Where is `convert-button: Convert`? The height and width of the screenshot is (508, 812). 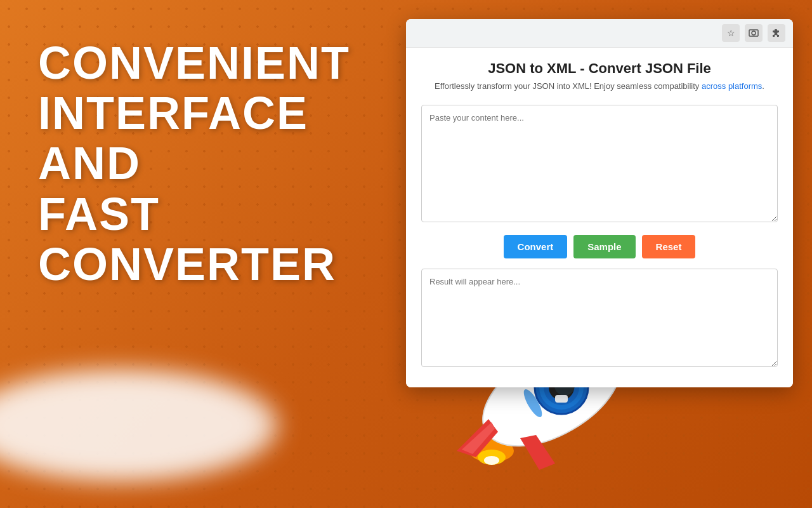
convert-button: Convert is located at coordinates (535, 246).